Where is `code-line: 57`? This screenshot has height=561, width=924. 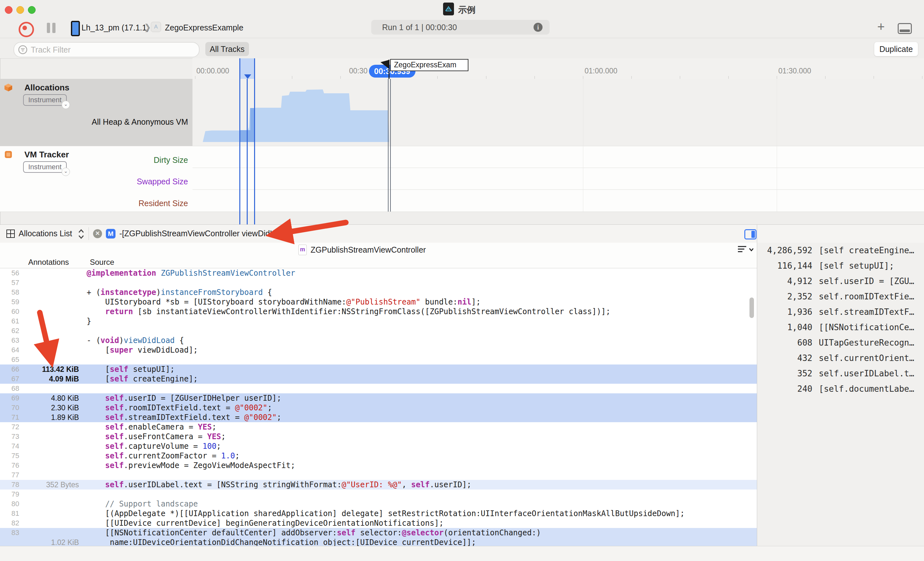 code-line: 57 is located at coordinates (378, 283).